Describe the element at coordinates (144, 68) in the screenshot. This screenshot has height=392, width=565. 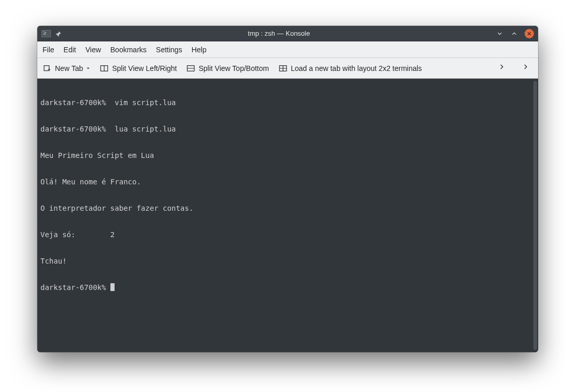
I see `split-lr-label: Split View Left/Right` at that location.